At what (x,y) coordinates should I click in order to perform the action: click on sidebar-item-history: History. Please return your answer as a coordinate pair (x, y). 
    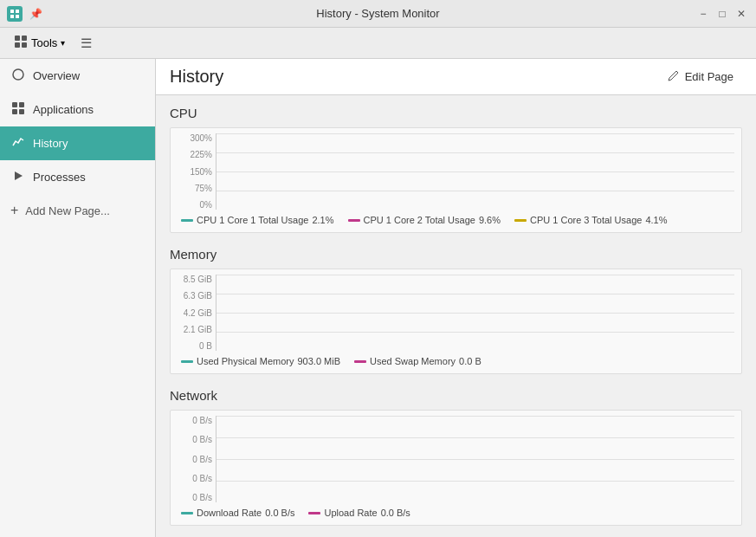
    Looking at the image, I should click on (78, 144).